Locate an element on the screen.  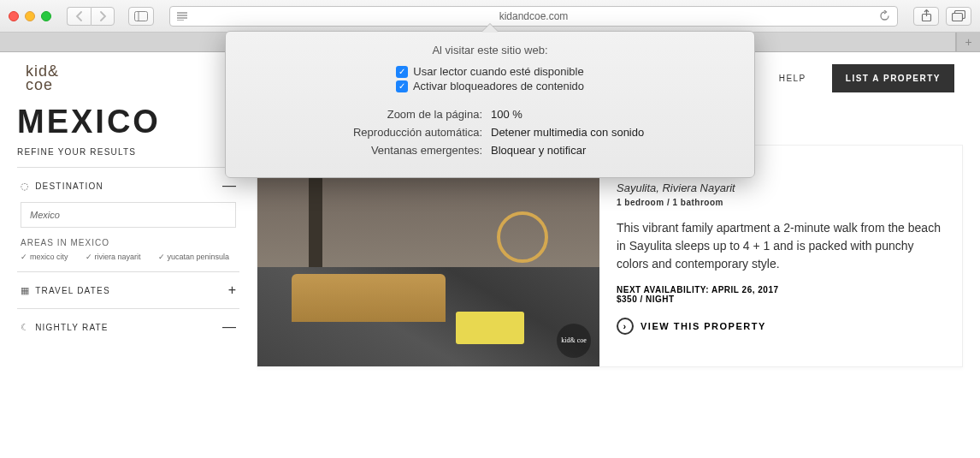
show-tabs-button is located at coordinates (959, 16).